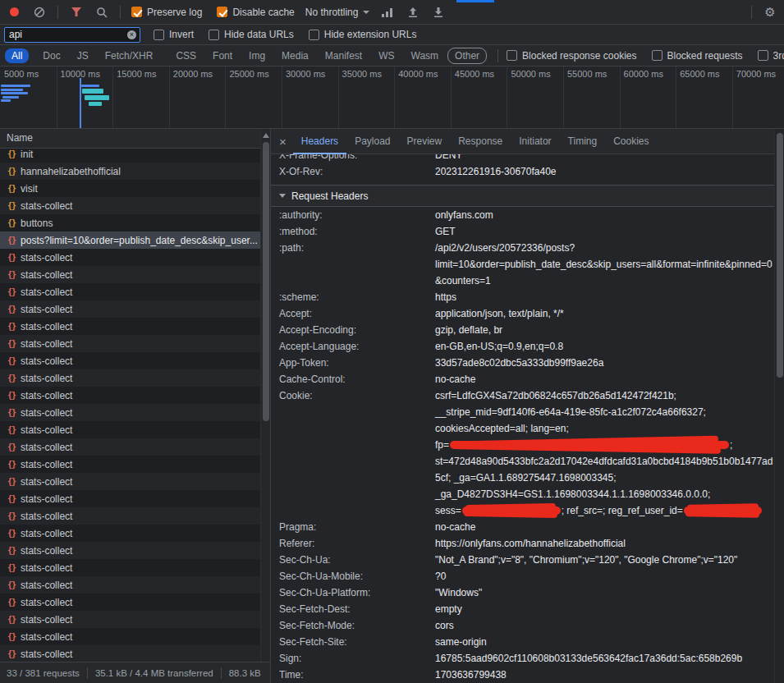 This screenshot has height=683, width=784. I want to click on scroll-up-arrow-icon, so click(266, 135).